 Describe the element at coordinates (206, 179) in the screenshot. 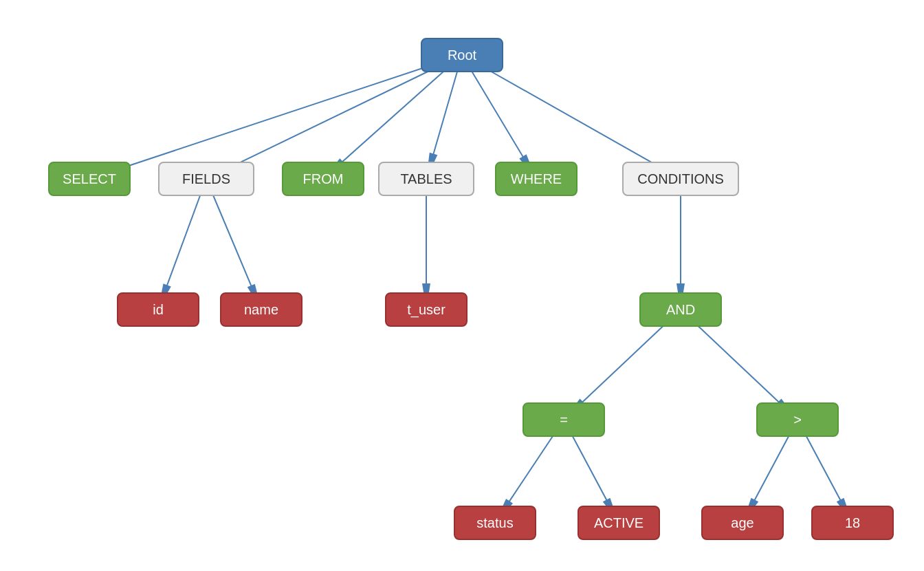

I see `node-fields: FIELDS` at that location.